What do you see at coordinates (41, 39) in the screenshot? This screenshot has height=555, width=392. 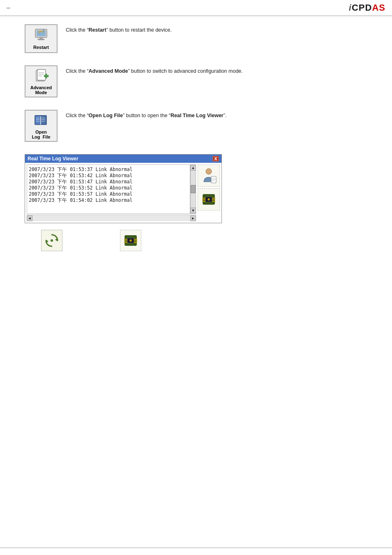 I see `restart-button: Restart` at bounding box center [41, 39].